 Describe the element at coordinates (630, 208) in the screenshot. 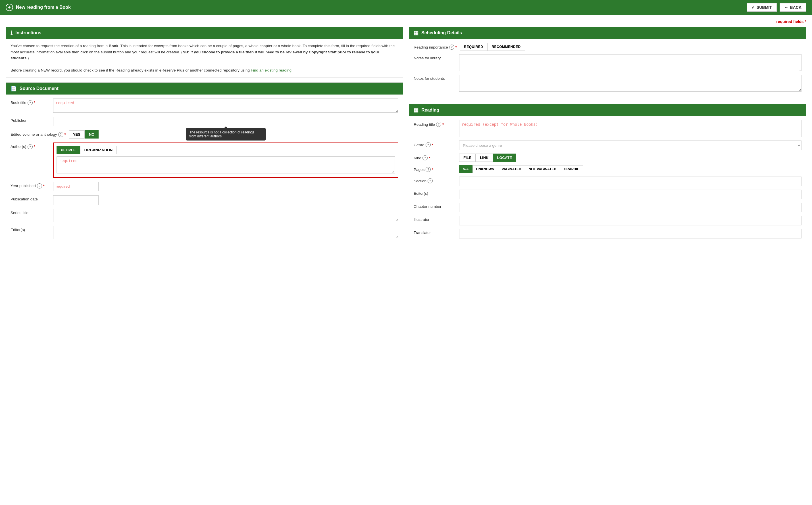

I see `chapter-number-input` at that location.